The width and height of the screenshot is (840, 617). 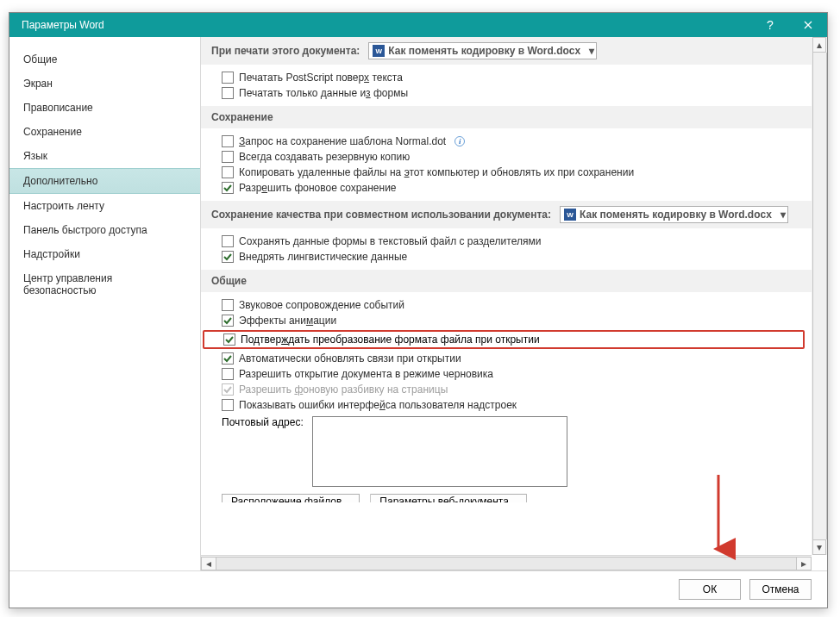 I want to click on group-fidelity-header: Сохранение качества при совместном испол…, so click(x=506, y=215).